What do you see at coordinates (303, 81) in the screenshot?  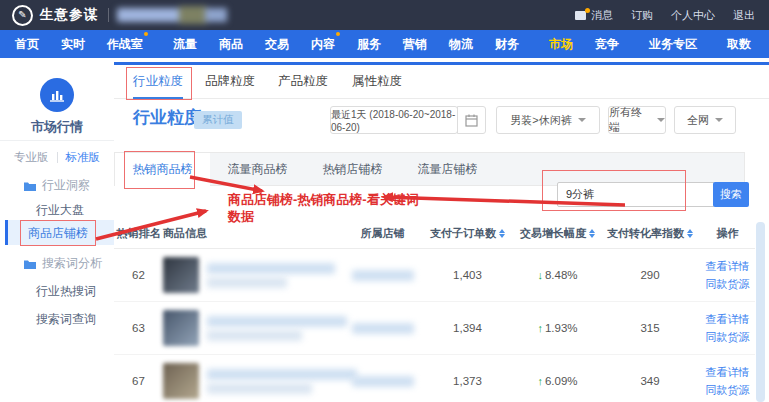 I see `tab-product-granularity: 产品粒度` at bounding box center [303, 81].